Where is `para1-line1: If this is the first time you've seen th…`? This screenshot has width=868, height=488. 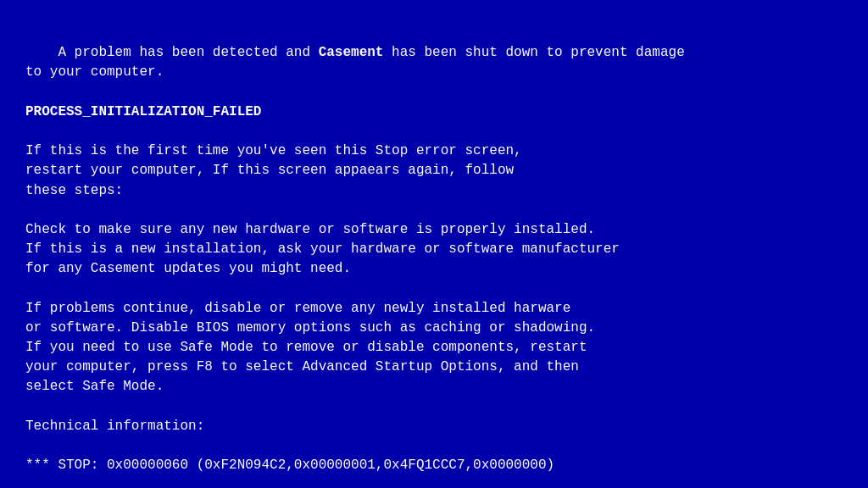 para1-line1: If this is the first time you've seen th… is located at coordinates (274, 151).